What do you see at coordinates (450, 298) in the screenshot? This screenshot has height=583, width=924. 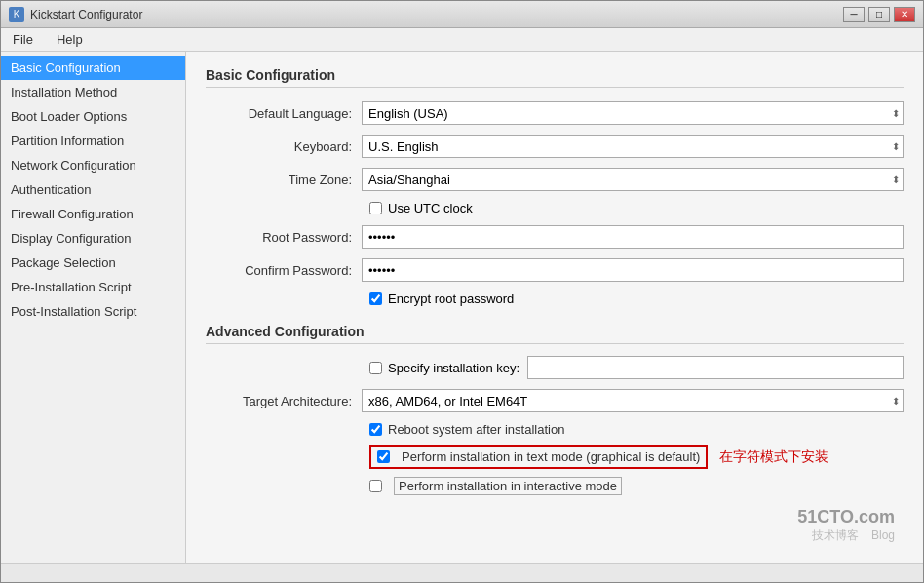 I see `encrypt-password-label: Encrypt root password` at bounding box center [450, 298].